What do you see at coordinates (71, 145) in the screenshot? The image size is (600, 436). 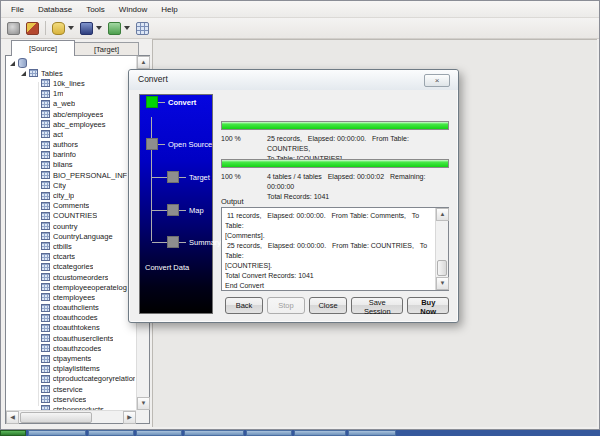 I see `tree-item: authors` at bounding box center [71, 145].